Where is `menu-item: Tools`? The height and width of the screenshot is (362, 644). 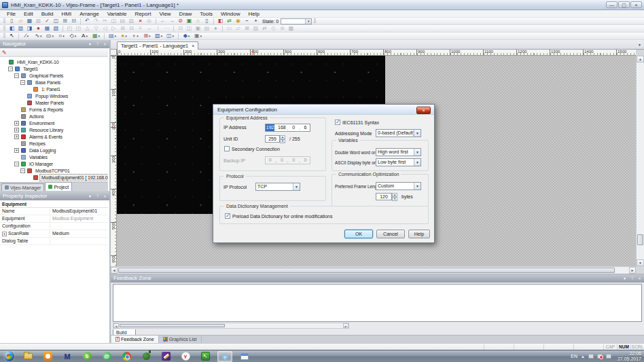 menu-item: Tools is located at coordinates (207, 14).